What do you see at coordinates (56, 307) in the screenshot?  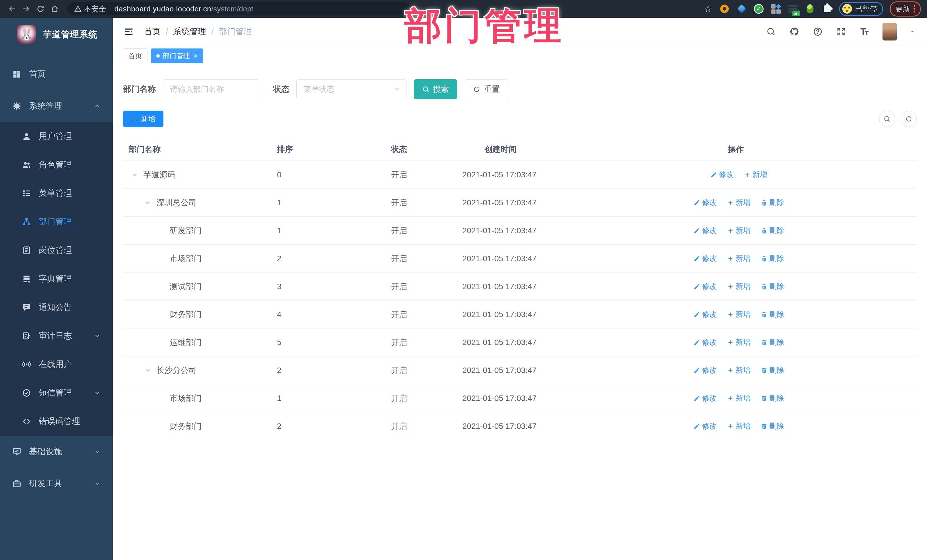 I see `sidebar-item-8: 通知公告` at bounding box center [56, 307].